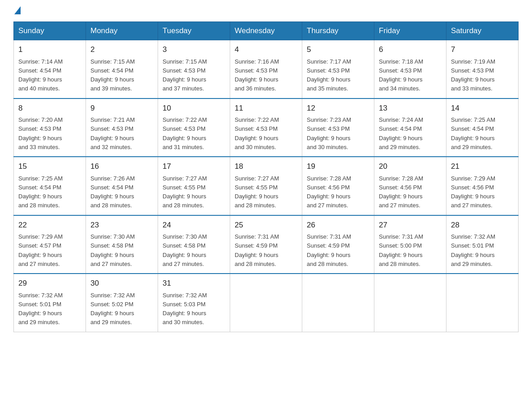 The image size is (532, 411). I want to click on calendar-day-cell: 10 Sunrise: 7:22 AMSunset: 4:53 PMDaylig…, so click(194, 128).